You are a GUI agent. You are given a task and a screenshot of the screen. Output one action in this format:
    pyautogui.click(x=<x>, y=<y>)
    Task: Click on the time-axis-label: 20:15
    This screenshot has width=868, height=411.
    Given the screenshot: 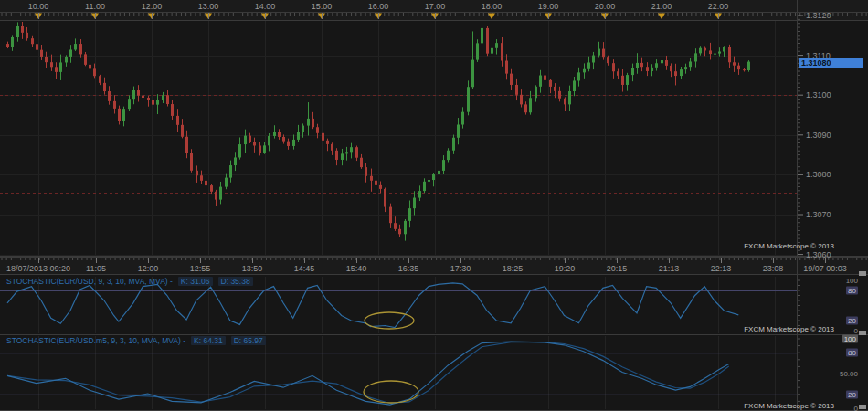 What is the action you would take?
    pyautogui.click(x=618, y=269)
    